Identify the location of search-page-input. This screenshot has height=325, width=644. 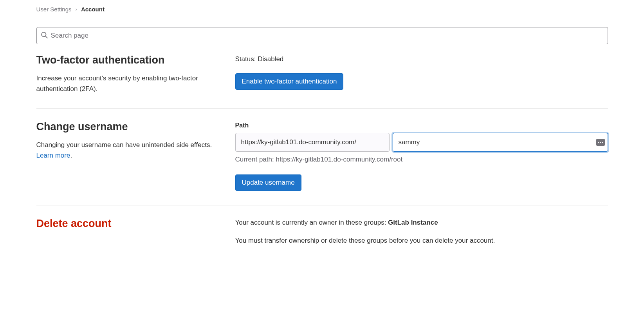
(327, 36).